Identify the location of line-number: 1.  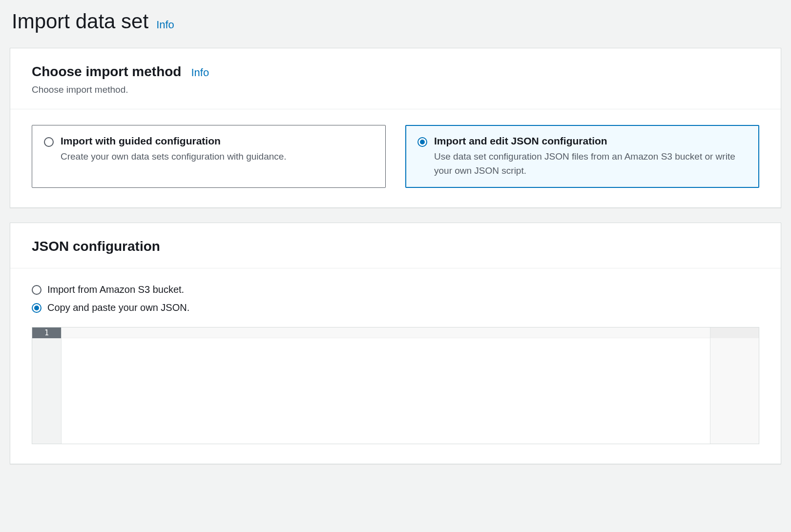
(47, 333).